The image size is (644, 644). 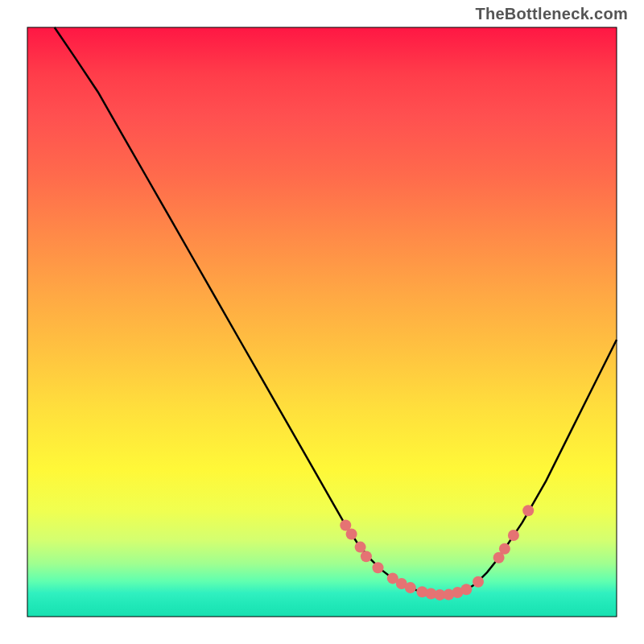 I want to click on data-dots, so click(x=436, y=552).